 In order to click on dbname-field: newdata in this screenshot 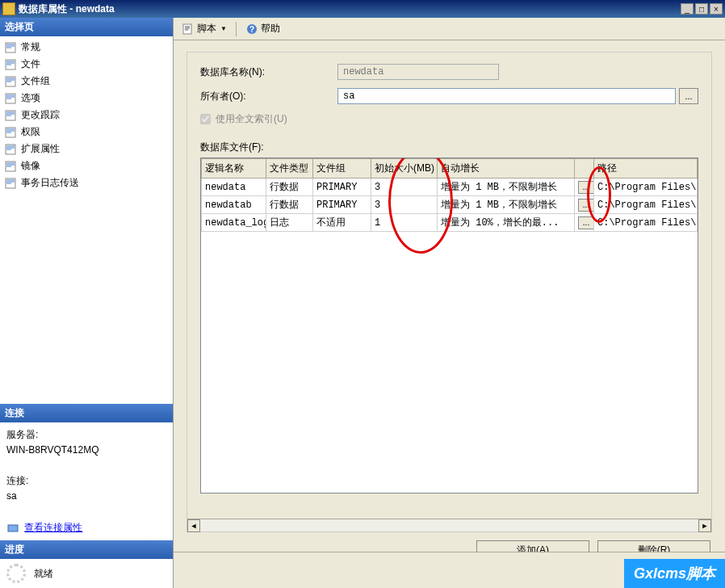, I will do `click(418, 72)`.